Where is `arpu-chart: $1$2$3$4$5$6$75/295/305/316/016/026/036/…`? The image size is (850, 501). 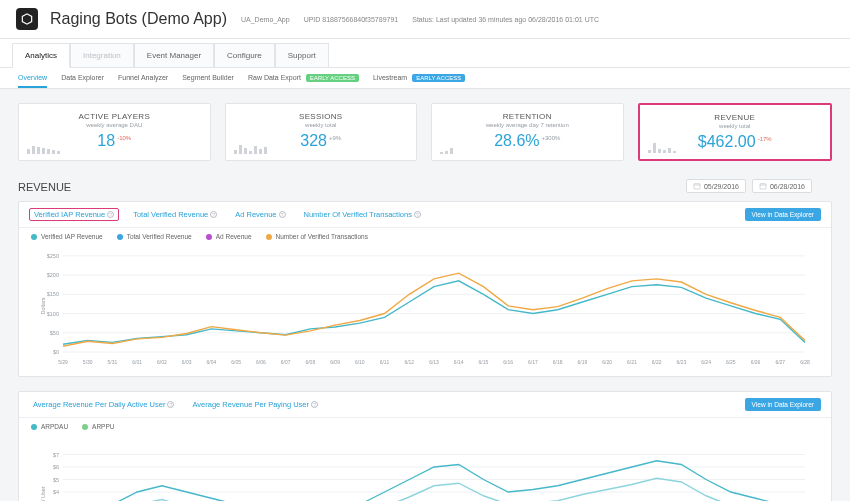 arpu-chart: $1$2$3$4$5$6$75/295/305/316/016/026/036/… is located at coordinates (425, 468).